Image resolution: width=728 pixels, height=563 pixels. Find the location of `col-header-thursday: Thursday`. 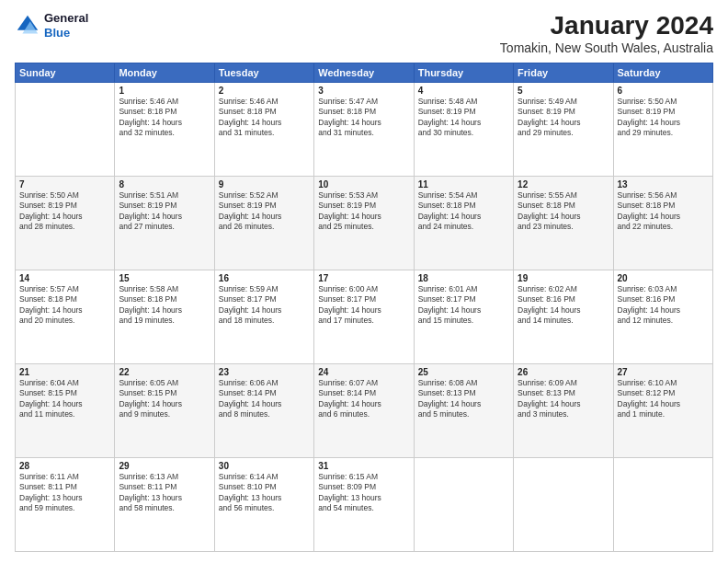

col-header-thursday: Thursday is located at coordinates (463, 74).